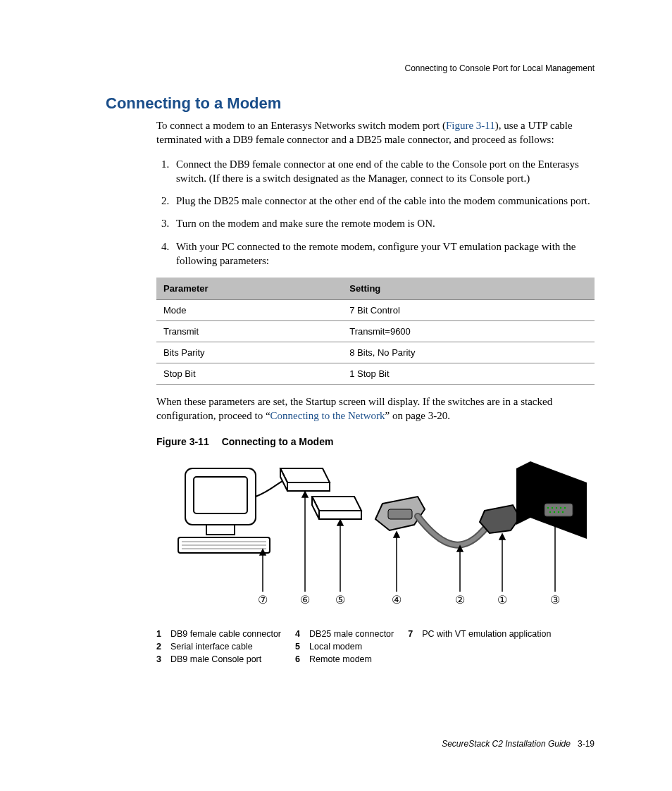  What do you see at coordinates (375, 353) in the screenshot?
I see `table-row: Bits Parity 8 Bits, No Parity` at bounding box center [375, 353].